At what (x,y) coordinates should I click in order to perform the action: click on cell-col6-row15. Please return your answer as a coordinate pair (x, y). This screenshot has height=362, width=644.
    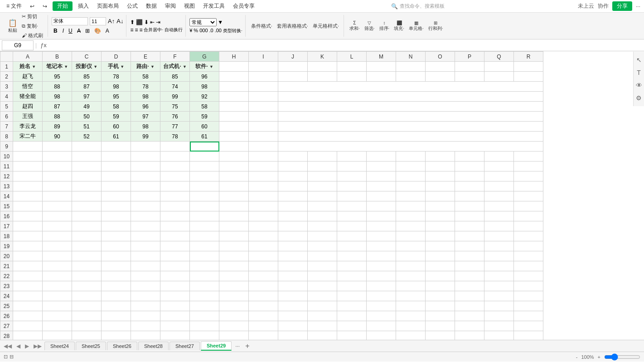
    Looking at the image, I should click on (205, 206).